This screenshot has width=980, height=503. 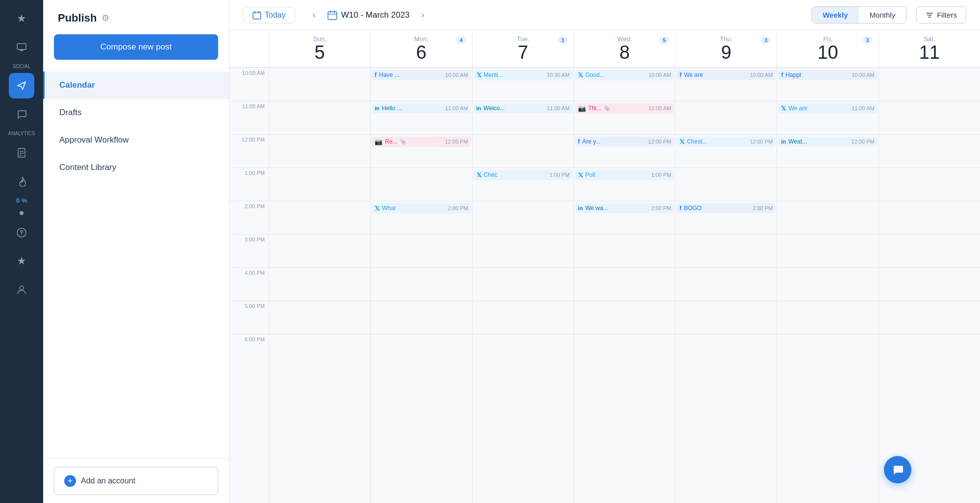 I want to click on wed-slot-0: 𝕏 Good... 10:00 AM, so click(x=625, y=84).